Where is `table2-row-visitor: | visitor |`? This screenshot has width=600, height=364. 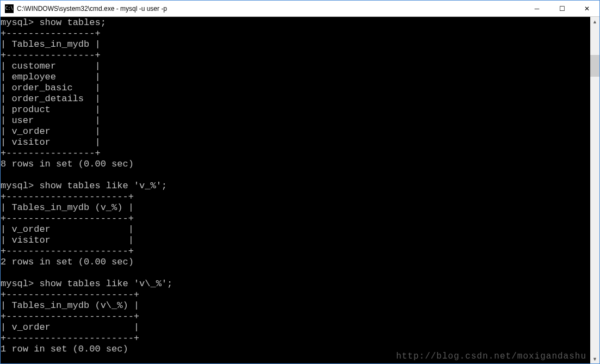 table2-row-visitor: | visitor | is located at coordinates (67, 240).